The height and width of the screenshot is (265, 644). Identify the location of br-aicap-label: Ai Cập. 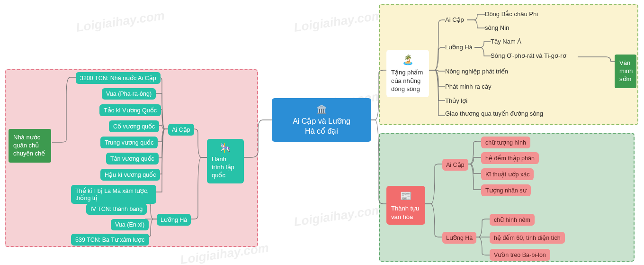
(456, 165).